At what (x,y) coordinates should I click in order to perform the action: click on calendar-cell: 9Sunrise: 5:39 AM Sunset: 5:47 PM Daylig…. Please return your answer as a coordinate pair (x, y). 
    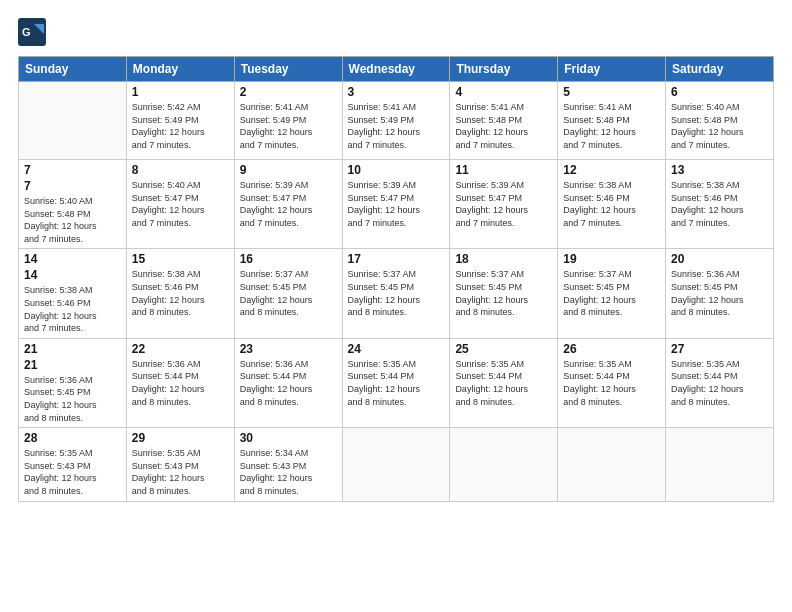
    Looking at the image, I should click on (288, 204).